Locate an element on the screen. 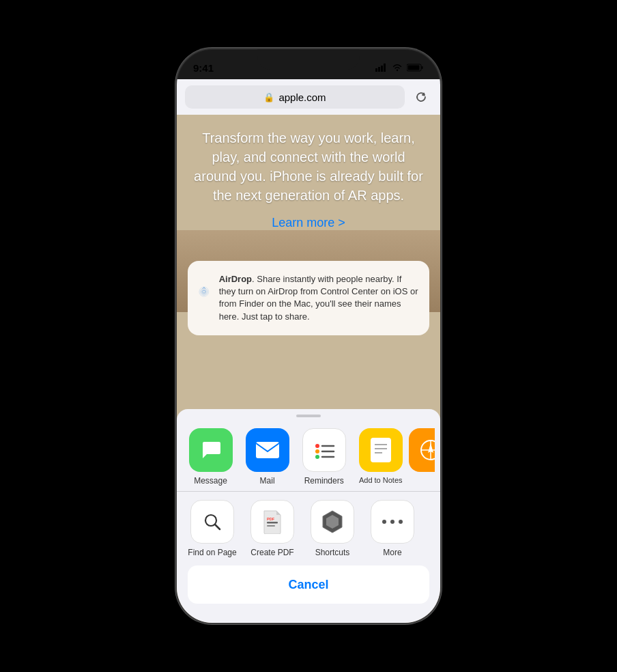 The image size is (617, 672). shortcuts-hexagon-icon is located at coordinates (332, 522).